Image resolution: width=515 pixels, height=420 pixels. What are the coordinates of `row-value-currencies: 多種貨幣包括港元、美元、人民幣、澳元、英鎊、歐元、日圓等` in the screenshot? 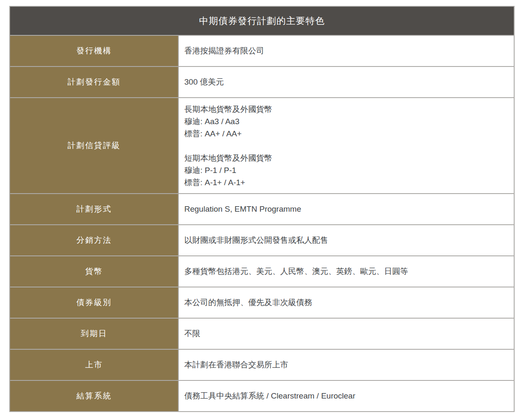 It's located at (346, 271).